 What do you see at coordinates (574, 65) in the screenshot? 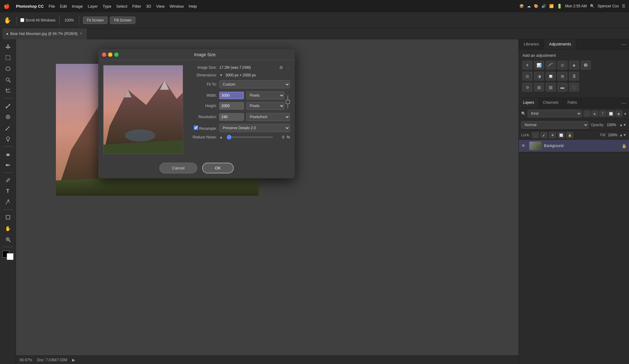
I see `vibrance-icon: ◈` at bounding box center [574, 65].